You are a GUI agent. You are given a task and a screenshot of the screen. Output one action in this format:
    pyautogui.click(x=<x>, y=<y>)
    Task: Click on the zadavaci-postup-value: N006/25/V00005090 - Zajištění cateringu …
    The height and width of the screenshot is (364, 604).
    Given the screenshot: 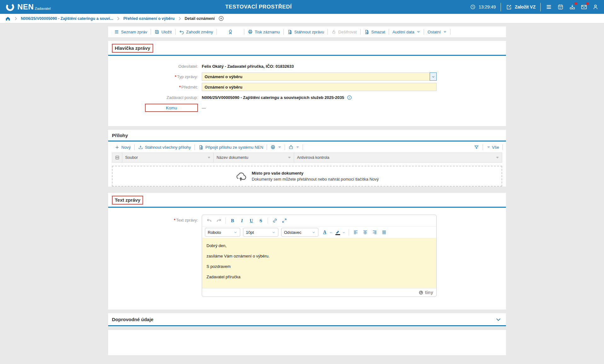 What is the action you would take?
    pyautogui.click(x=273, y=98)
    